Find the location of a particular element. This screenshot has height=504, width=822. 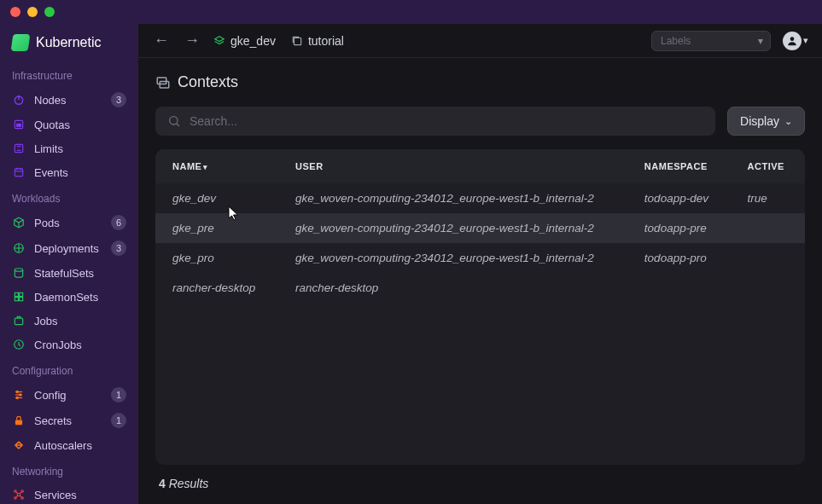

column-header-user: USER is located at coordinates (452, 166).